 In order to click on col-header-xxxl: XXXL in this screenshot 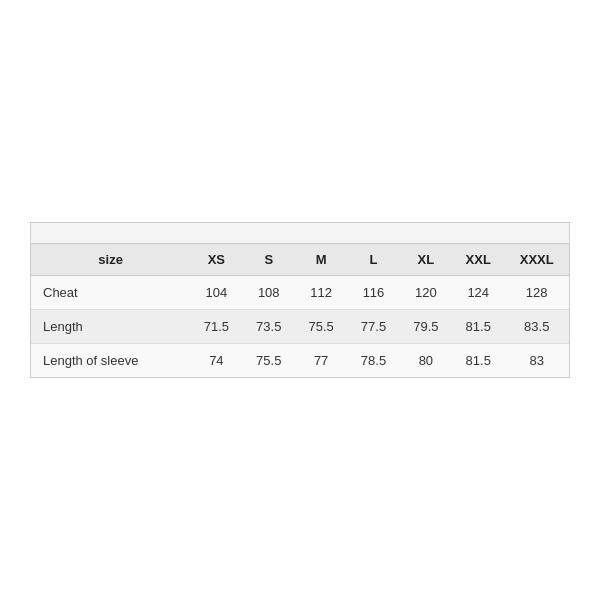, I will do `click(536, 260)`.